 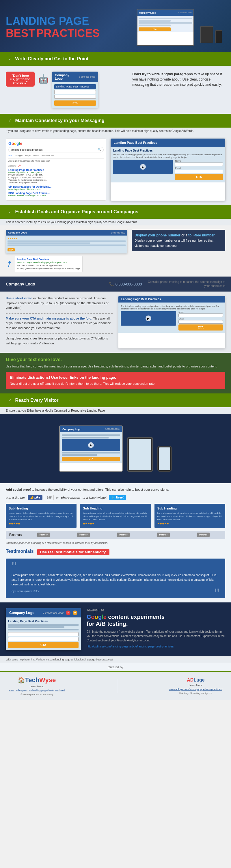 I want to click on section6-icon: ✓, so click(x=10, y=400).